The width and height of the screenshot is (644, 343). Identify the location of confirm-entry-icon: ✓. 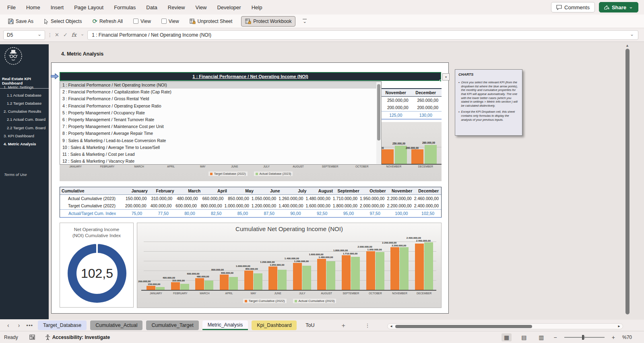
(65, 35).